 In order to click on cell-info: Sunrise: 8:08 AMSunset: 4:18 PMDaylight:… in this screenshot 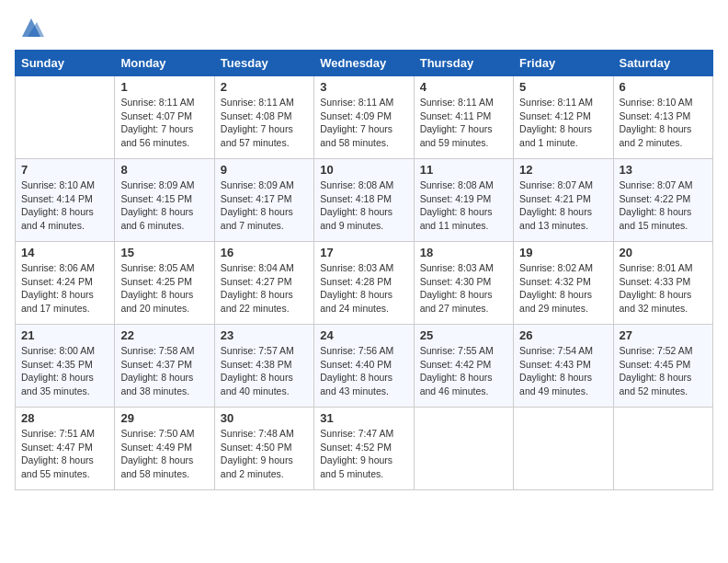, I will do `click(364, 206)`.